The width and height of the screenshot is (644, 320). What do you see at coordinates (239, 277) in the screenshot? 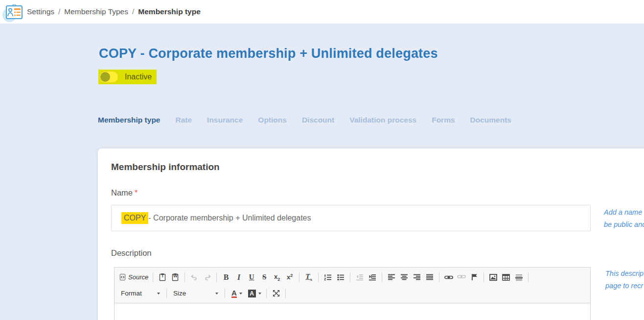
I see `italic-button: I` at bounding box center [239, 277].